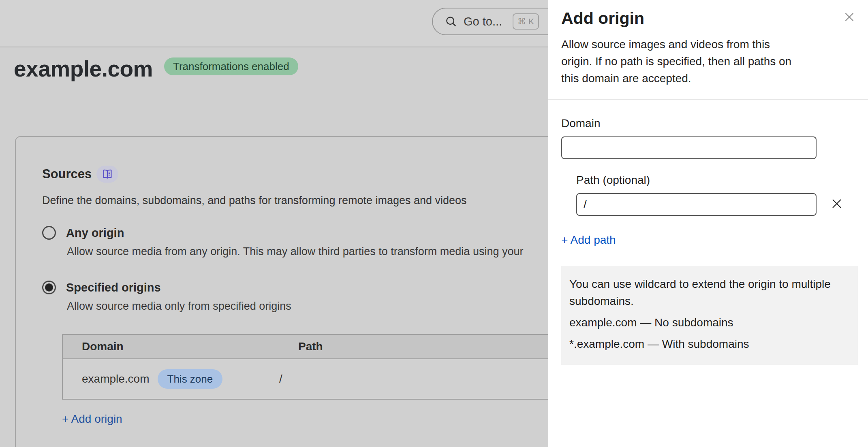 The width and height of the screenshot is (868, 447). I want to click on close-drawer-button, so click(849, 18).